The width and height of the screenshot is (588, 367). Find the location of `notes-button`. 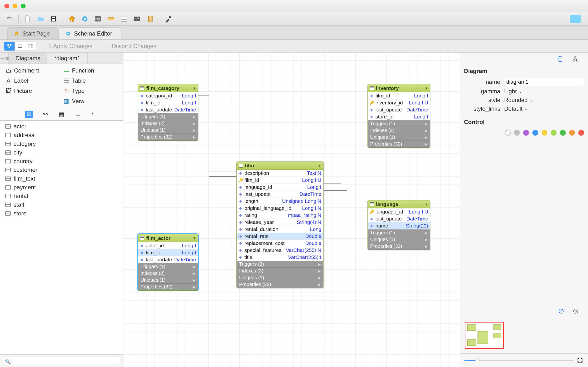

notes-button is located at coordinates (150, 19).